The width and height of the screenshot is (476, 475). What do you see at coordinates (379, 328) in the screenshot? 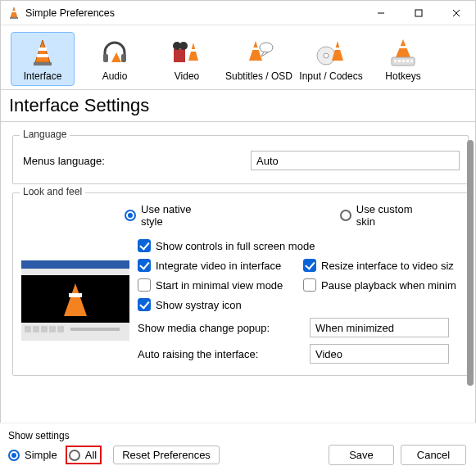
I see `media-change-popup-select` at bounding box center [379, 328].